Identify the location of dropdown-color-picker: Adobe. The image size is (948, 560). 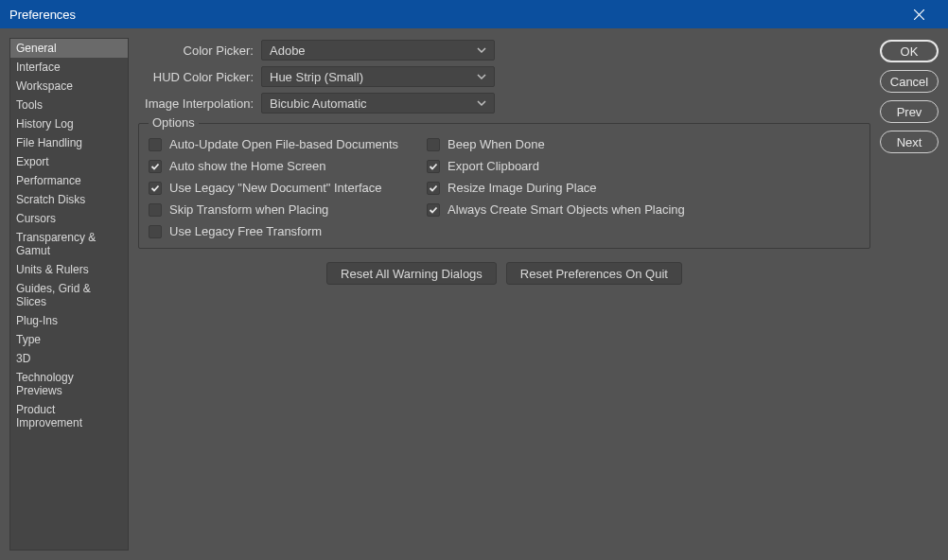
(378, 50).